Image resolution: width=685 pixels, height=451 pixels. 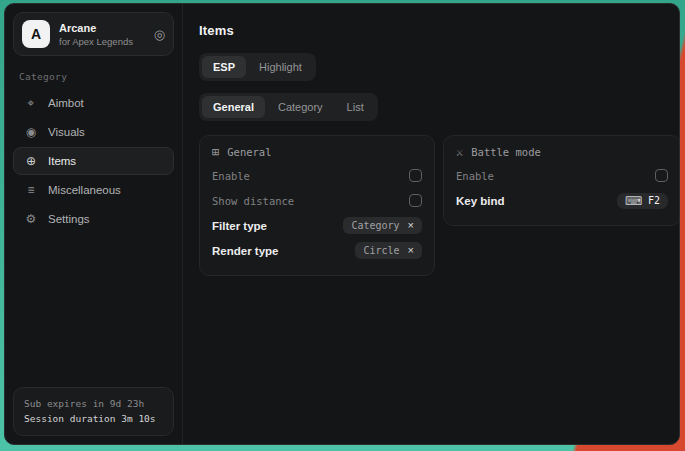 I want to click on sidebar-item-items: ⊕ Items, so click(x=94, y=161).